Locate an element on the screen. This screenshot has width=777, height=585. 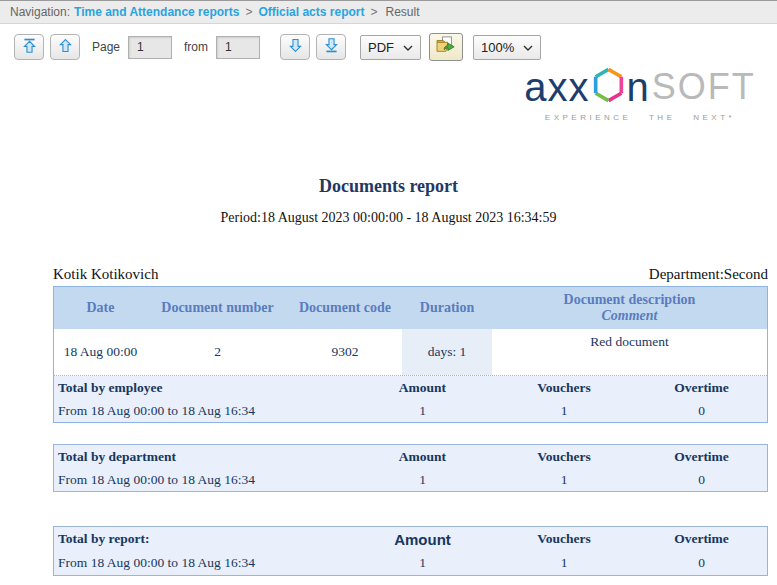
total-employee-header-row: Total by employee Amount Vouchers Overti… is located at coordinates (410, 388).